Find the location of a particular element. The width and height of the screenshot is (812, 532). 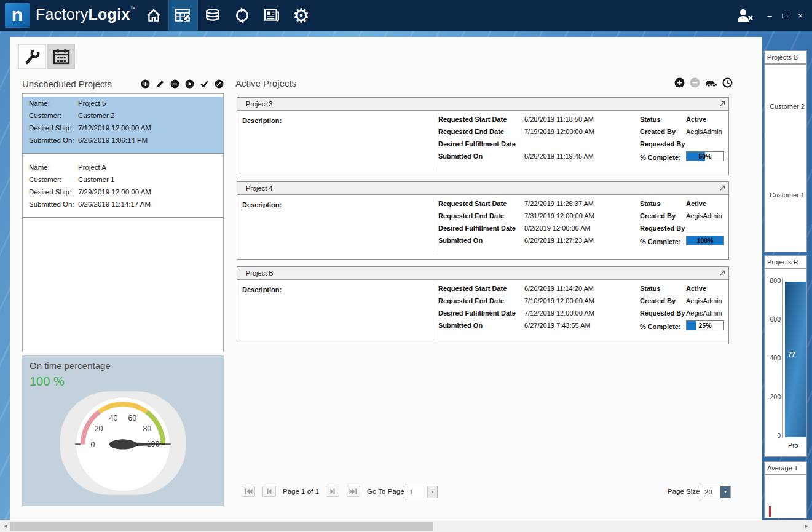

maximize-button: □ is located at coordinates (785, 16).